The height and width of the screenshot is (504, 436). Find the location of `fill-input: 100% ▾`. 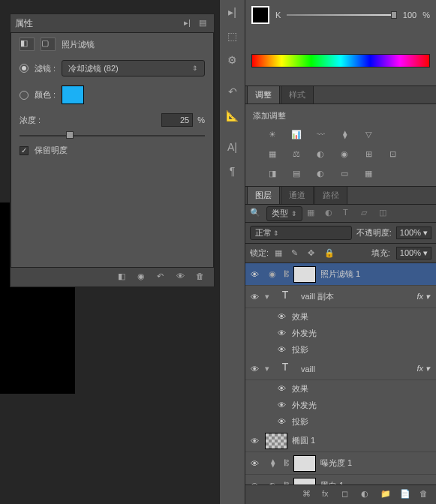

fill-input: 100% ▾ is located at coordinates (414, 254).